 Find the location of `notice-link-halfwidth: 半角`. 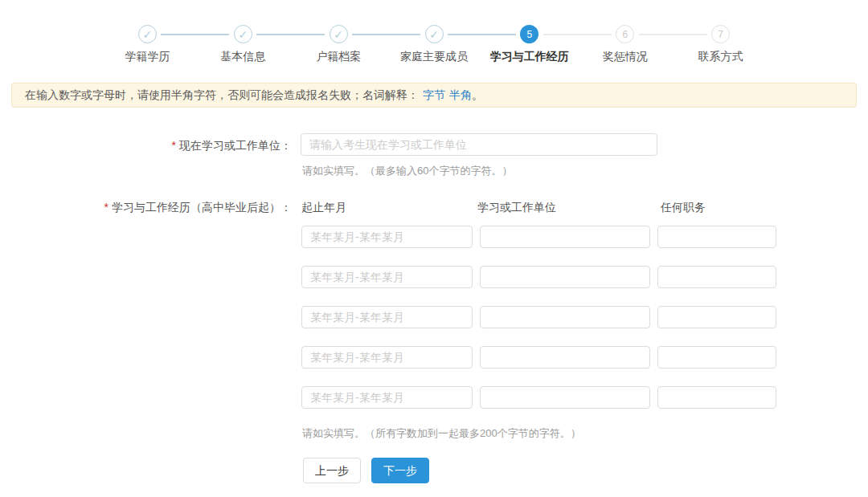

notice-link-halfwidth: 半角 is located at coordinates (461, 95).